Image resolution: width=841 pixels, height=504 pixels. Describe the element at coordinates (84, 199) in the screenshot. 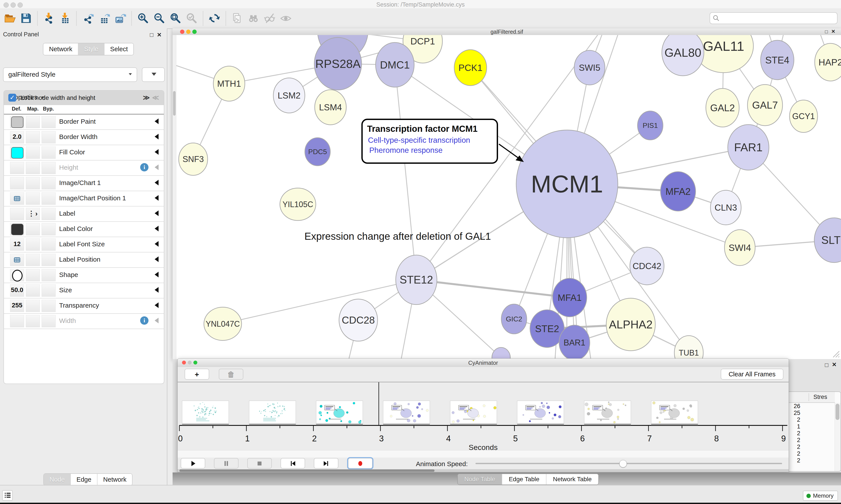

I see `style-property-row: Image/Chart Position 1` at that location.